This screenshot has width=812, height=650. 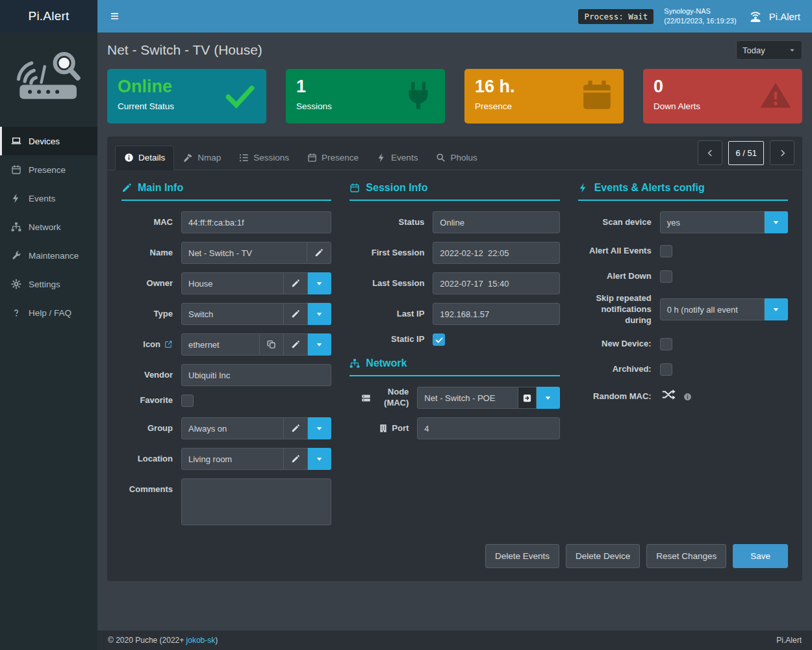 I want to click on tab-label: Presence, so click(x=340, y=157).